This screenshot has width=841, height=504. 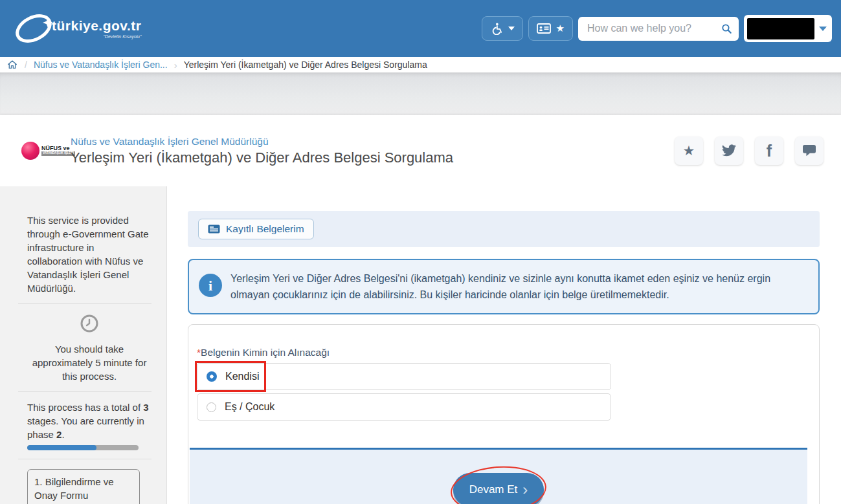 I want to click on search-icon, so click(x=726, y=28).